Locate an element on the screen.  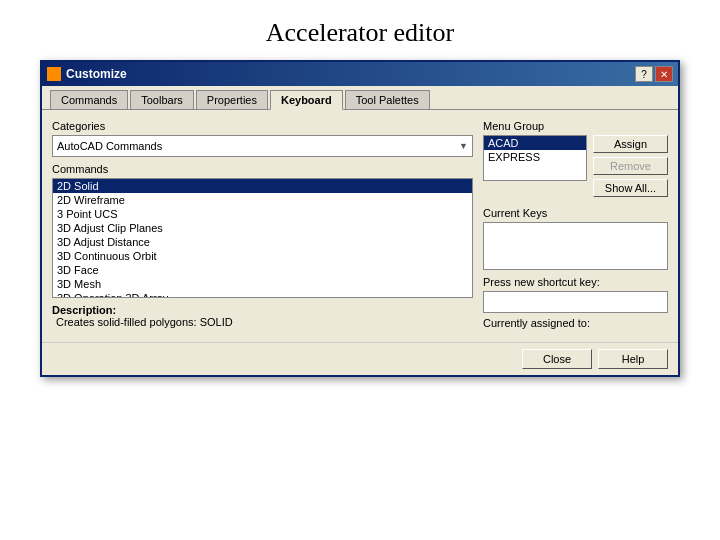
dropdown-arrow-icon: ▼ is located at coordinates (464, 146).